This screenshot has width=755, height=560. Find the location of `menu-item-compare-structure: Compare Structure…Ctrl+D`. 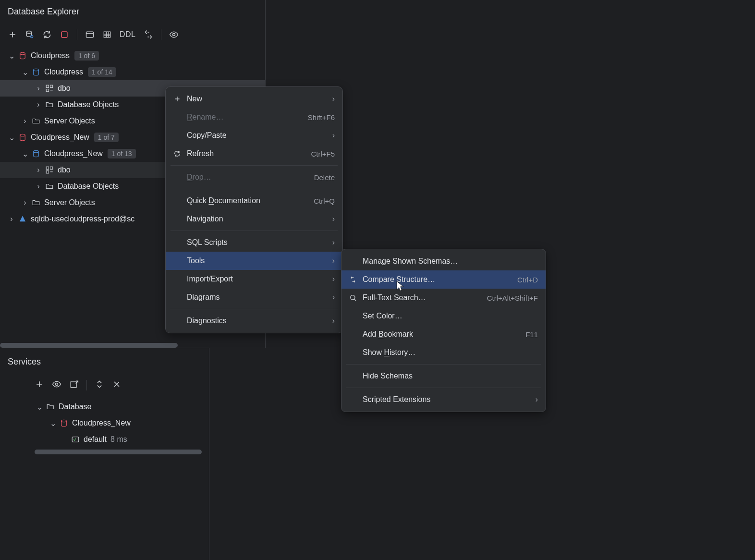

menu-item-compare-structure: Compare Structure…Ctrl+D is located at coordinates (444, 280).